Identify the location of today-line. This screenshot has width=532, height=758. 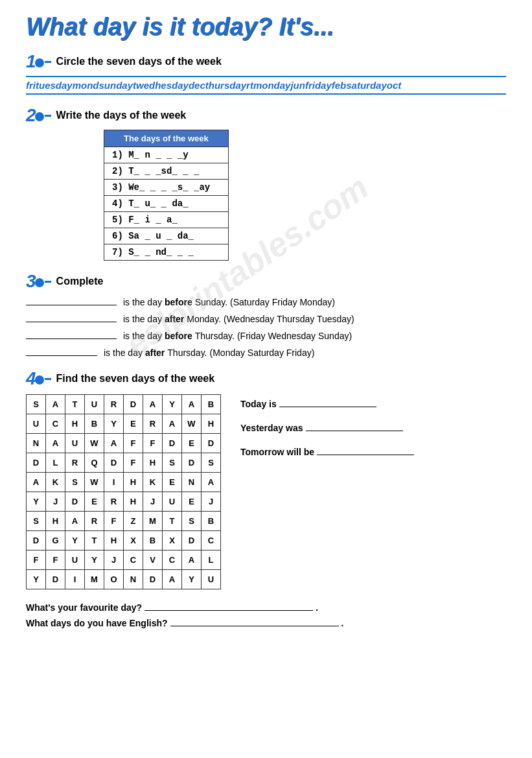
(328, 407).